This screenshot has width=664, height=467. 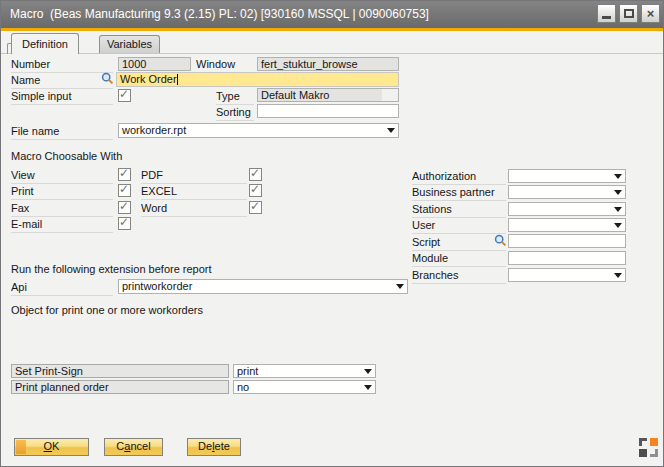 I want to click on tab-definition: Definition, so click(x=45, y=44).